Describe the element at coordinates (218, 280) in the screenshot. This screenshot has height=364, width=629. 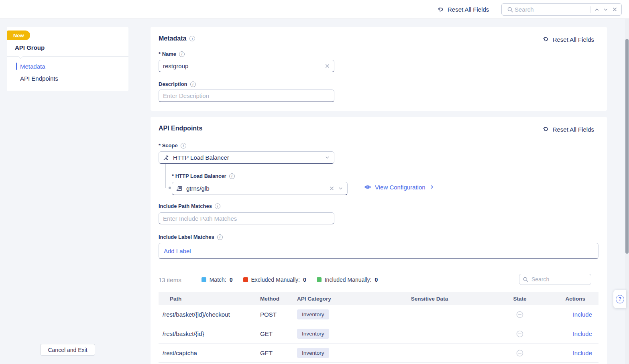
I see `legend-label: Match:` at that location.